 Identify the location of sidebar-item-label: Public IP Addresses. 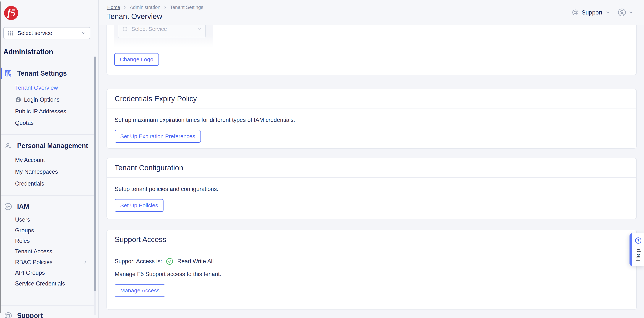
(40, 112).